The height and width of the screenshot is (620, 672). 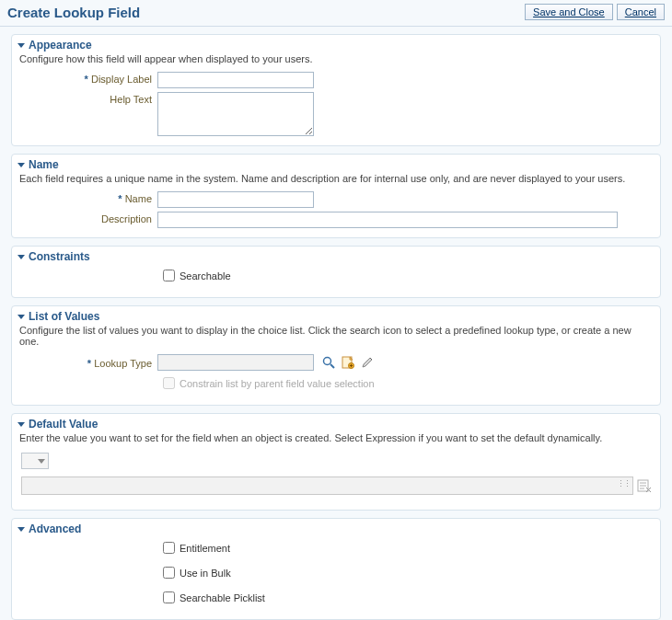 What do you see at coordinates (169, 383) in the screenshot?
I see `constrain-checkbox` at bounding box center [169, 383].